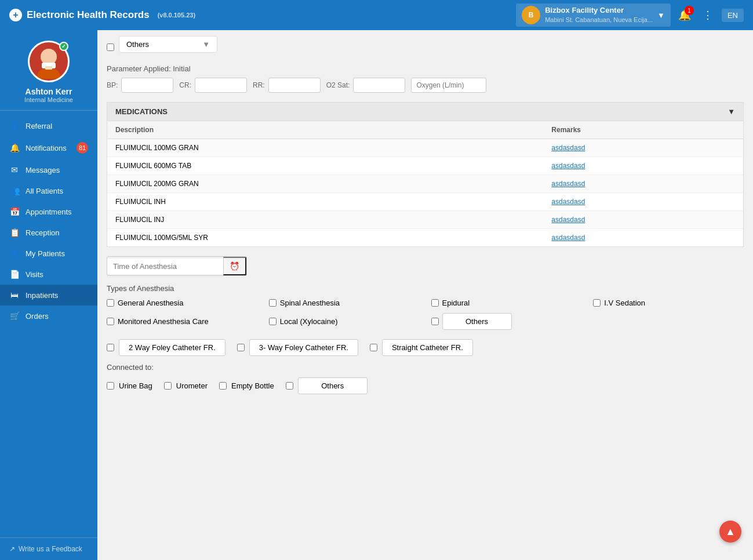 The width and height of the screenshot is (753, 560). Describe the element at coordinates (130, 386) in the screenshot. I see `urine-bag-item: Urine Bag` at that location.